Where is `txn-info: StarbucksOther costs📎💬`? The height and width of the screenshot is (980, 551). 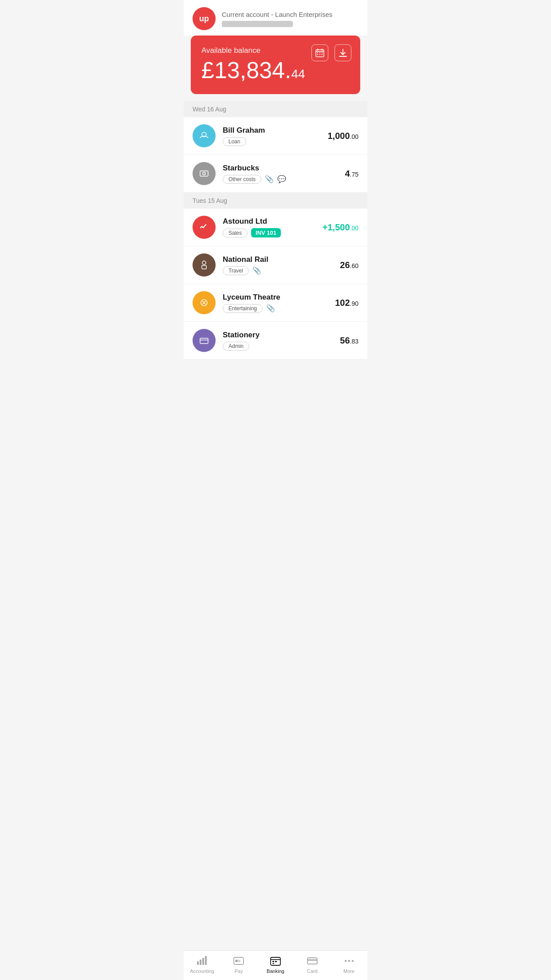
txn-info: StarbucksOther costs📎💬 is located at coordinates (280, 174).